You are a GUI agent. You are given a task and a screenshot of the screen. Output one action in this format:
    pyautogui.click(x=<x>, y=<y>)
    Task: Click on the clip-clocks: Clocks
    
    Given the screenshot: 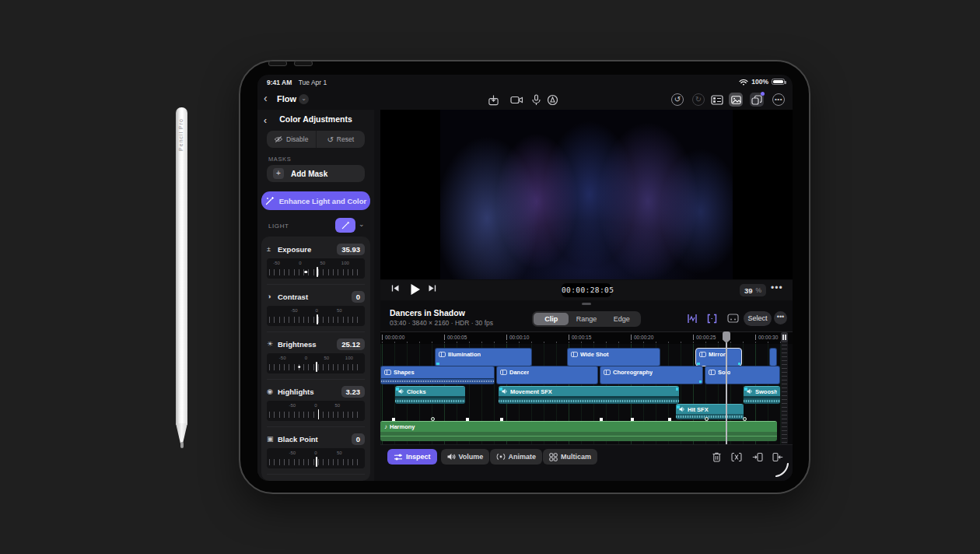 What is the action you would take?
    pyautogui.click(x=430, y=395)
    